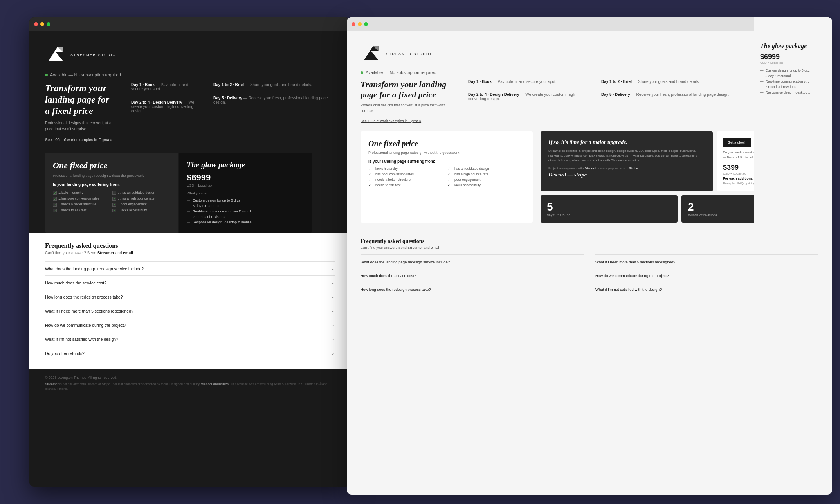  I want to click on feature-2: 5-day turnaround, so click(245, 206).